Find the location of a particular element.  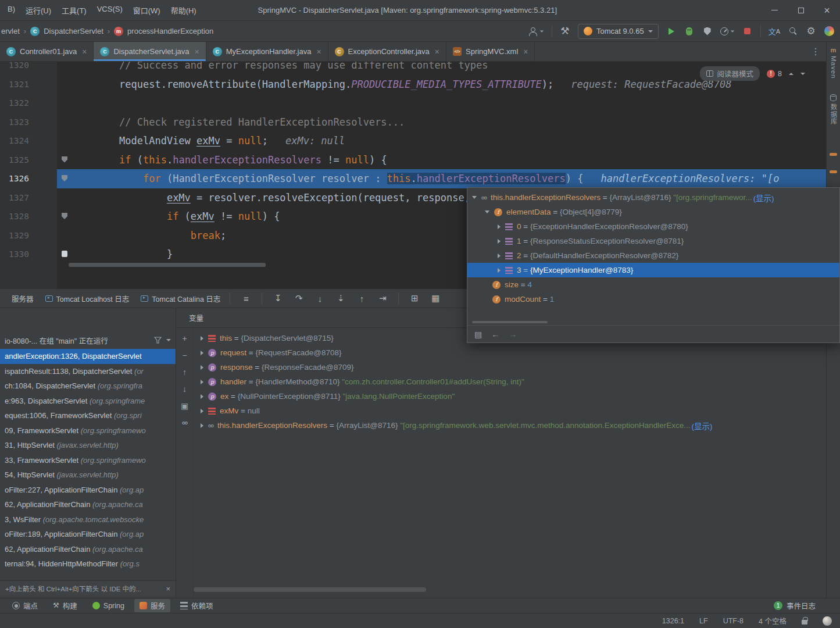

run-to-cursor-icon: ⇥ is located at coordinates (383, 298).